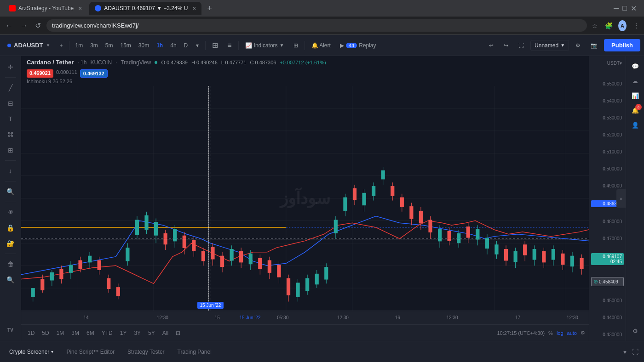 Image resolution: width=644 pixels, height=362 pixels. Describe the element at coordinates (160, 45) in the screenshot. I see `tf-1h: 1h` at that location.